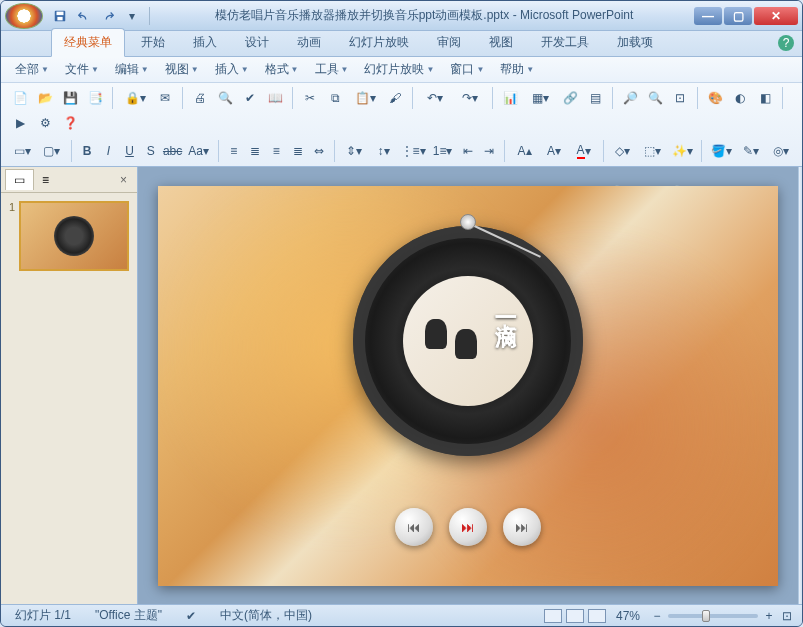 The width and height of the screenshot is (803, 627). Describe the element at coordinates (74, 236) in the screenshot. I see `slide-thumbnail` at that location.